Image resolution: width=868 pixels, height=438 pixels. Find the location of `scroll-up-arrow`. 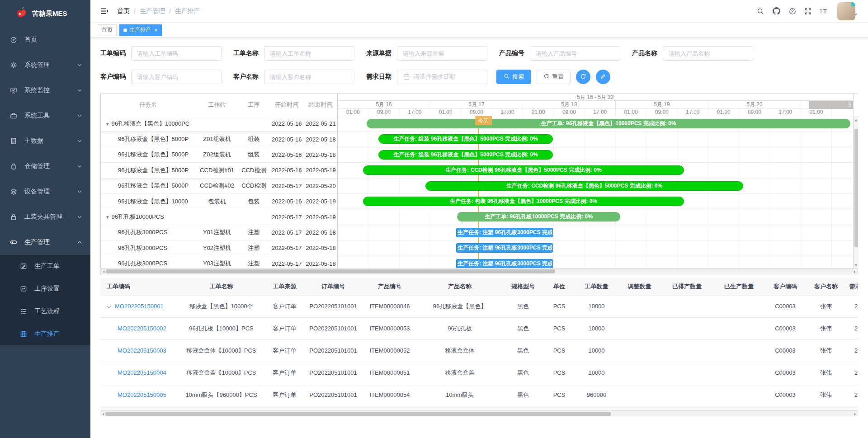

scroll-up-arrow is located at coordinates (856, 120).